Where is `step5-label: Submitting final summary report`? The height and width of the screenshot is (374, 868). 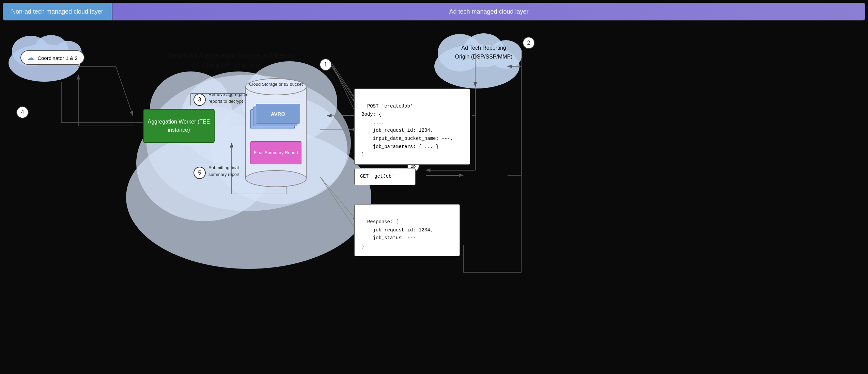 step5-label: Submitting final summary report is located at coordinates (231, 171).